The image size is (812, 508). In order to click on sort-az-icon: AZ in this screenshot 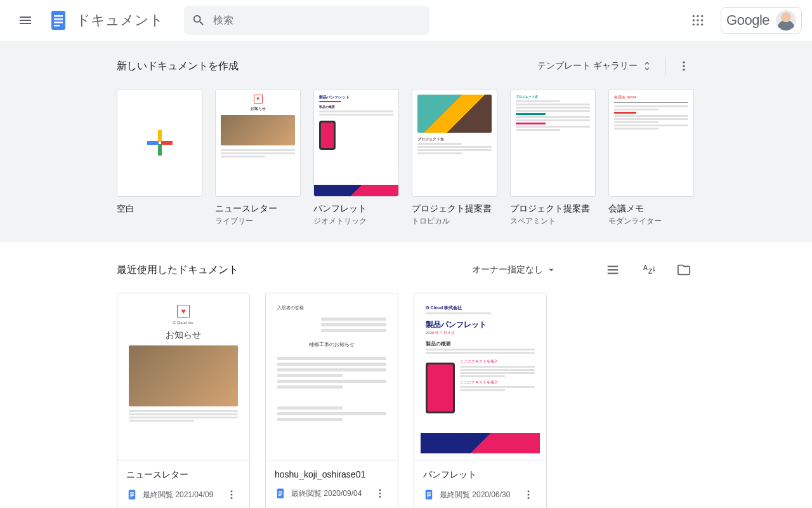, I will do `click(648, 270)`.